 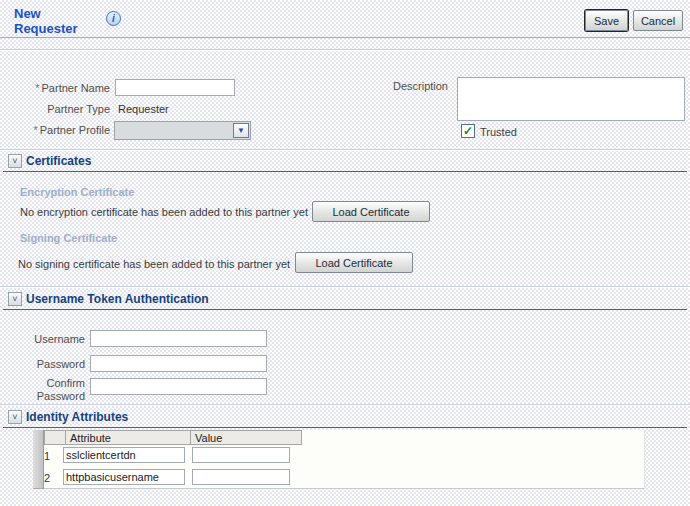 I want to click on value-input-row2, so click(x=241, y=477).